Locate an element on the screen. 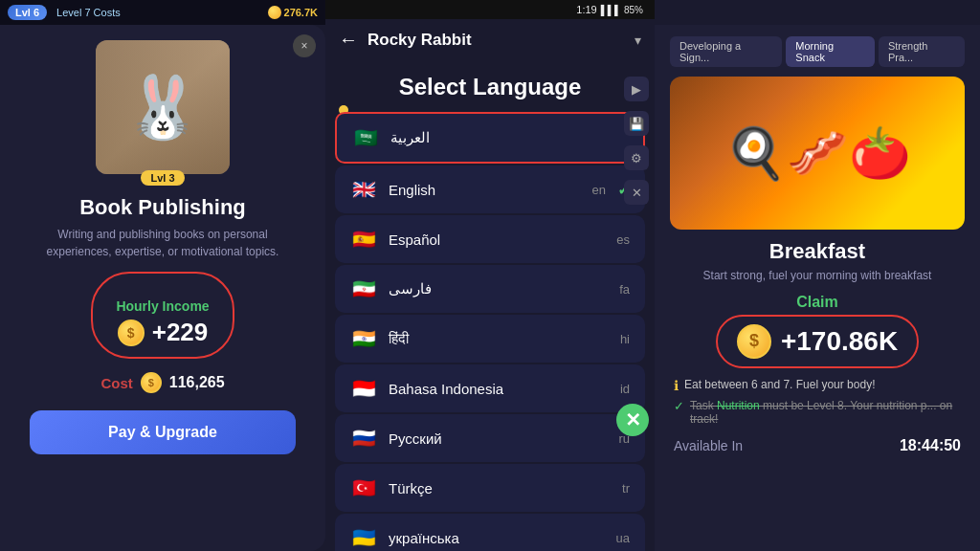 This screenshot has width=980, height=551. app-title: Rocky Rabbit is located at coordinates (496, 40).